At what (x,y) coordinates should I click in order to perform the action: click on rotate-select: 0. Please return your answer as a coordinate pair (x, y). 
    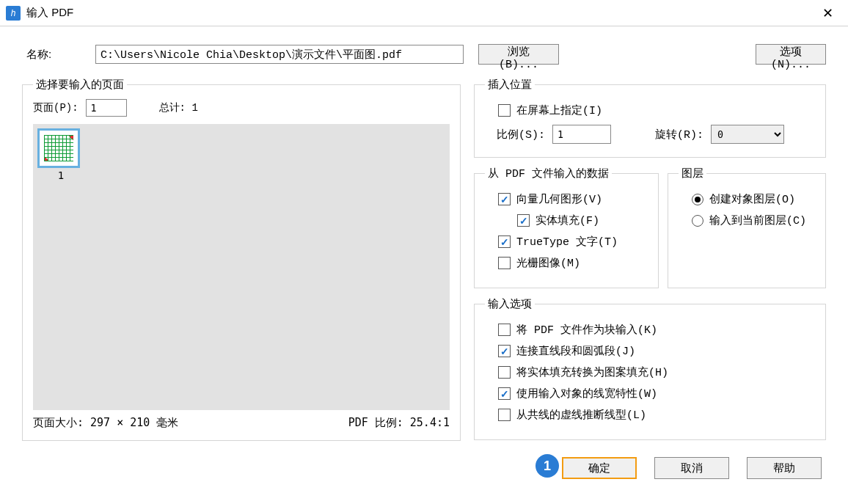
    Looking at the image, I should click on (748, 134).